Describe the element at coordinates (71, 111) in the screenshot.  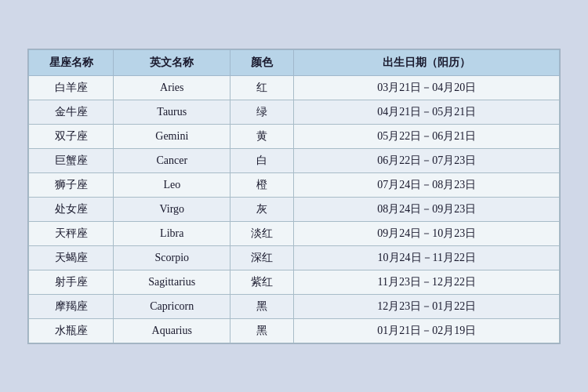
I see `cell-chinese: 金牛座` at that location.